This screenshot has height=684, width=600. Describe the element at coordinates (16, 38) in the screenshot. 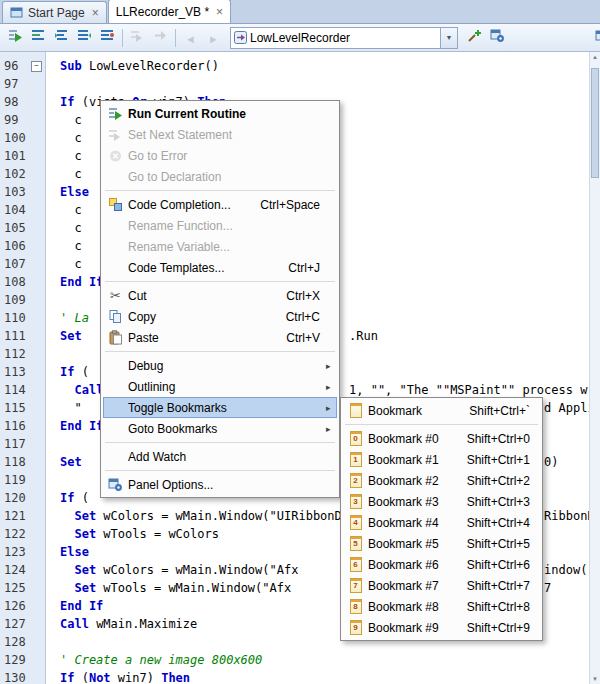

I see `run-current-routine-button` at that location.